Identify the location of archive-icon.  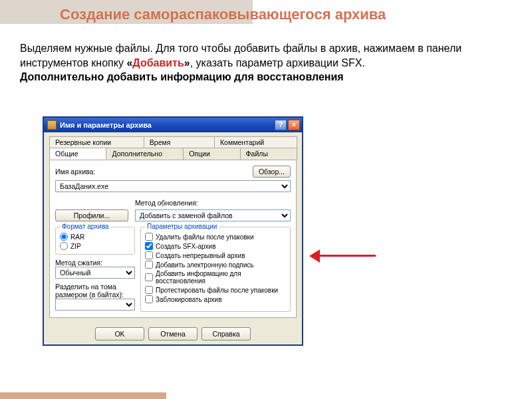
(52, 125).